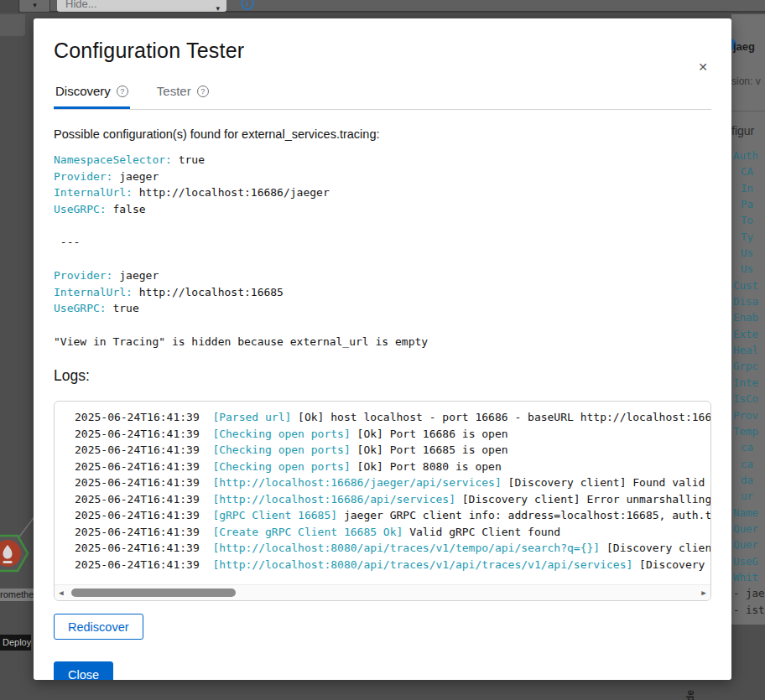 The height and width of the screenshot is (700, 765). Describe the element at coordinates (749, 382) in the screenshot. I see `yaml-fragment: Inte` at that location.